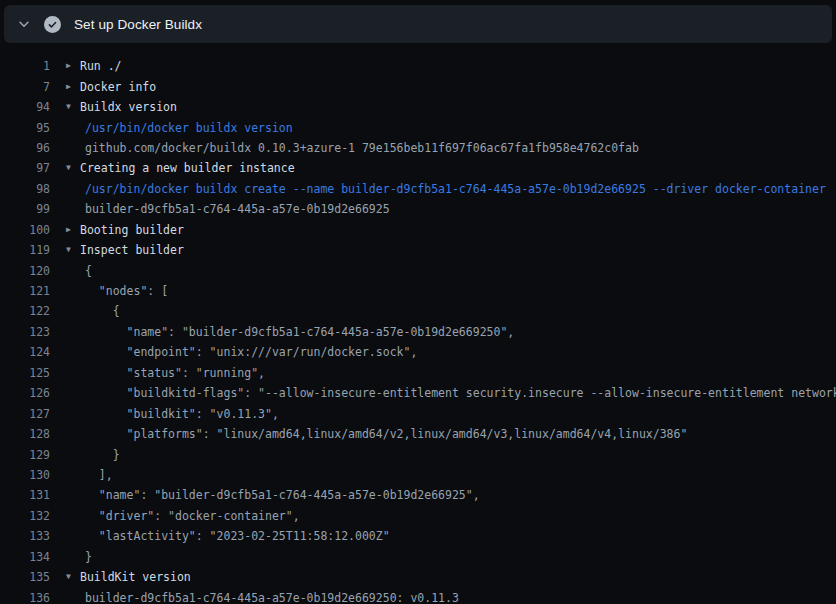 This screenshot has height=604, width=836. What do you see at coordinates (25, 168) in the screenshot?
I see `line-number: 97` at bounding box center [25, 168].